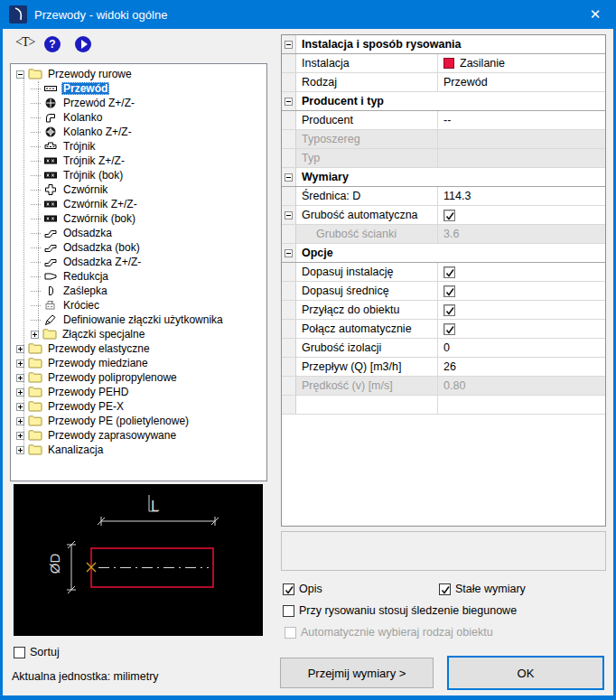 This screenshot has height=700, width=616. I want to click on tree-item: Czwórnik Z+/Z-, so click(75, 204).